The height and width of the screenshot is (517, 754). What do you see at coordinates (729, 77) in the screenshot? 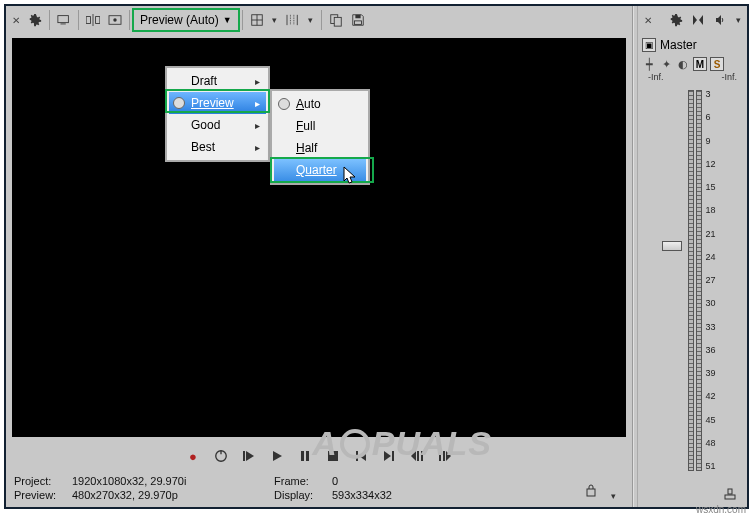
I see `meter-right-readout: -Inf.` at bounding box center [729, 77].